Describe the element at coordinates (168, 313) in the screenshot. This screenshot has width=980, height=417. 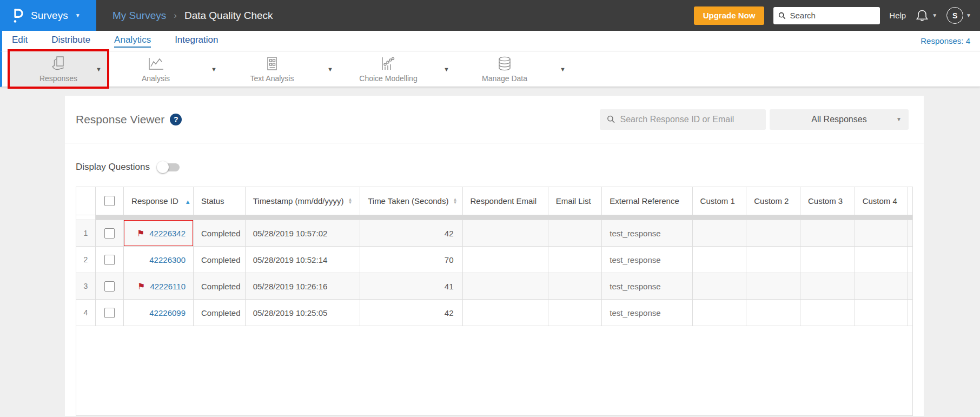
I see `response-id-link: 42226099` at that location.